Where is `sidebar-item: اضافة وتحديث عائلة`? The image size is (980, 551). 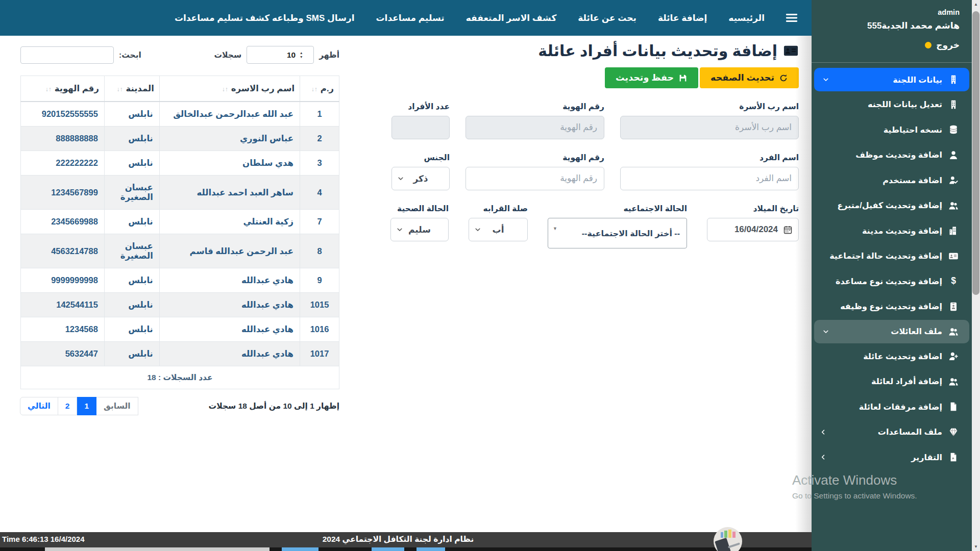
sidebar-item: اضافة وتحديث عائلة is located at coordinates (892, 357).